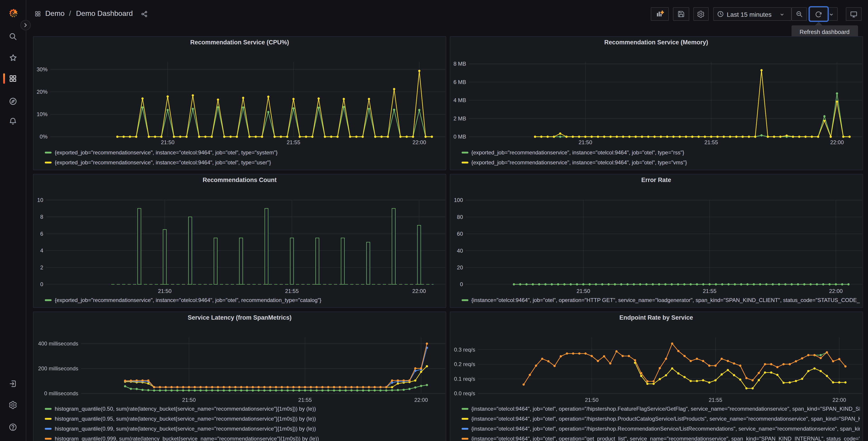 This screenshot has width=868, height=441. I want to click on svg-text: 100, so click(458, 200).